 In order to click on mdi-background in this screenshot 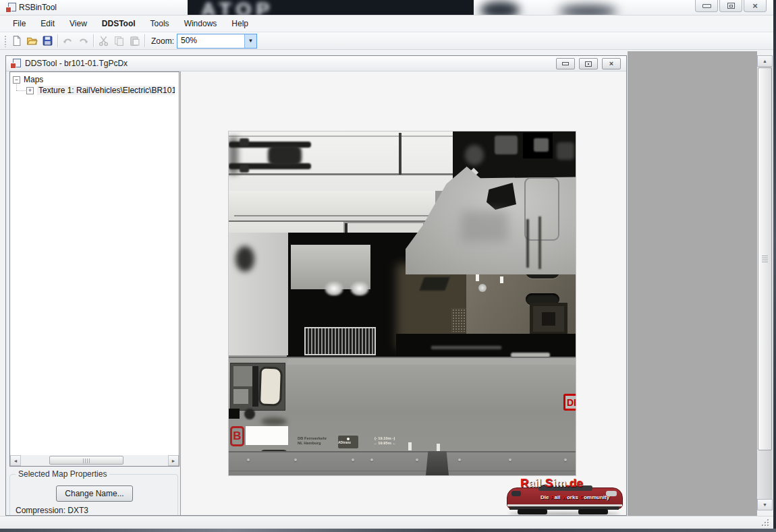, I will do `click(692, 283)`.